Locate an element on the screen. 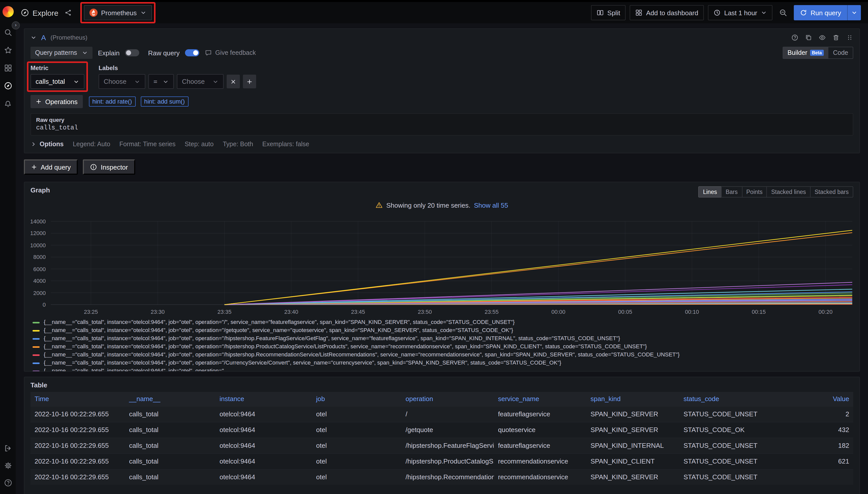 The image size is (868, 494). options-title: Options is located at coordinates (52, 144).